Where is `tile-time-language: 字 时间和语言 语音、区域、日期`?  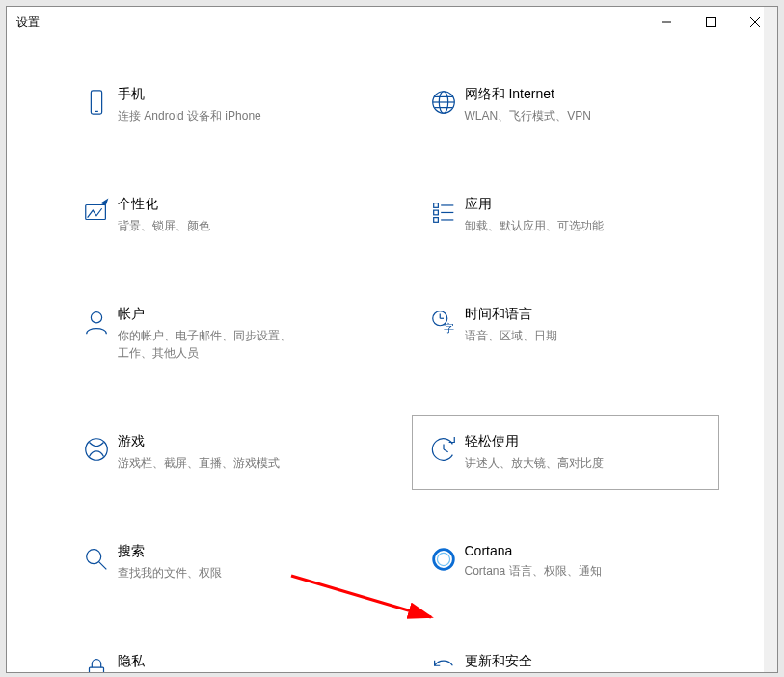 tile-time-language: 字 时间和语言 语音、区域、日期 is located at coordinates (566, 334).